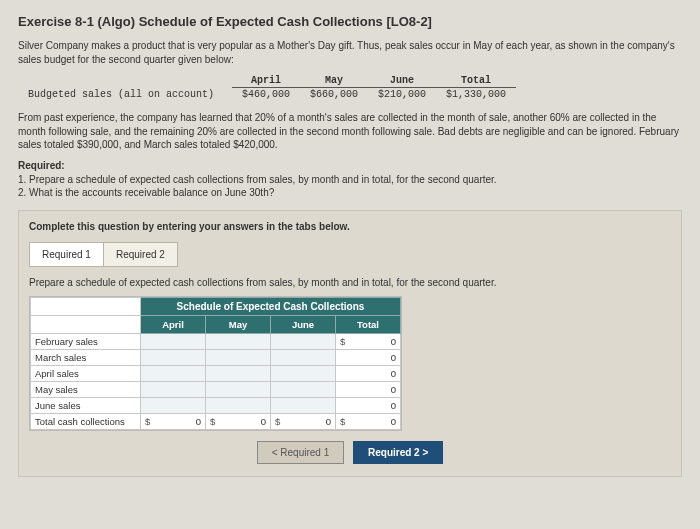  What do you see at coordinates (174, 421) in the screenshot?
I see `cell-tot-april: $0` at bounding box center [174, 421].